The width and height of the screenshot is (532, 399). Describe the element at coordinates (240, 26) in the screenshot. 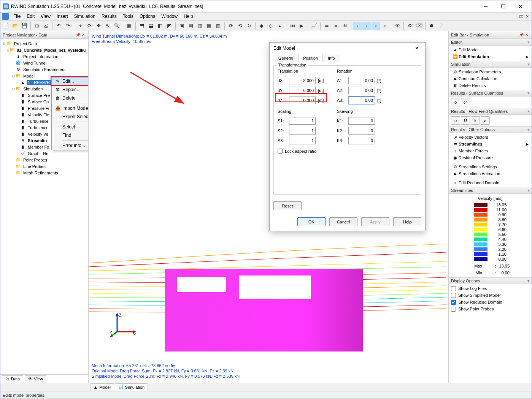

I see `restart-icon: ⟲` at that location.